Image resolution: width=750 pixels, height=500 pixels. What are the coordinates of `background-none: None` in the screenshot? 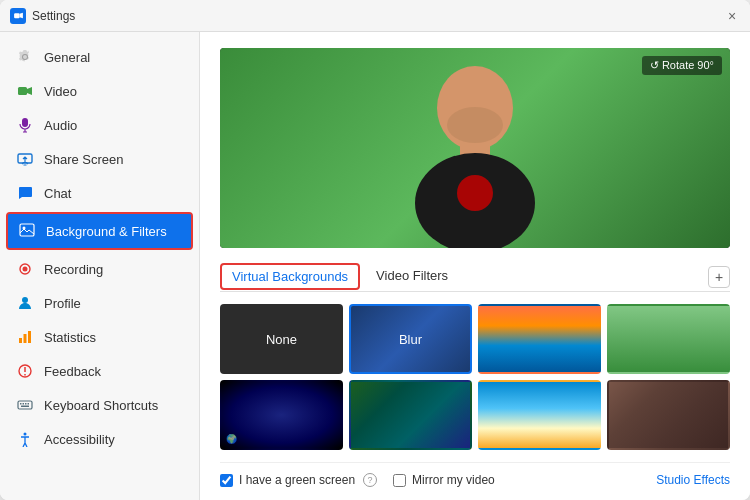 It's located at (282, 339).